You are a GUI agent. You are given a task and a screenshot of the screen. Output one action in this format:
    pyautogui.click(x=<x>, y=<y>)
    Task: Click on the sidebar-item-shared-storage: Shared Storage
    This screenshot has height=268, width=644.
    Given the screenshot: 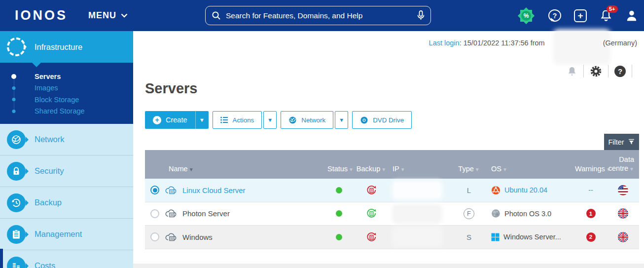 What is the action you would take?
    pyautogui.click(x=67, y=112)
    